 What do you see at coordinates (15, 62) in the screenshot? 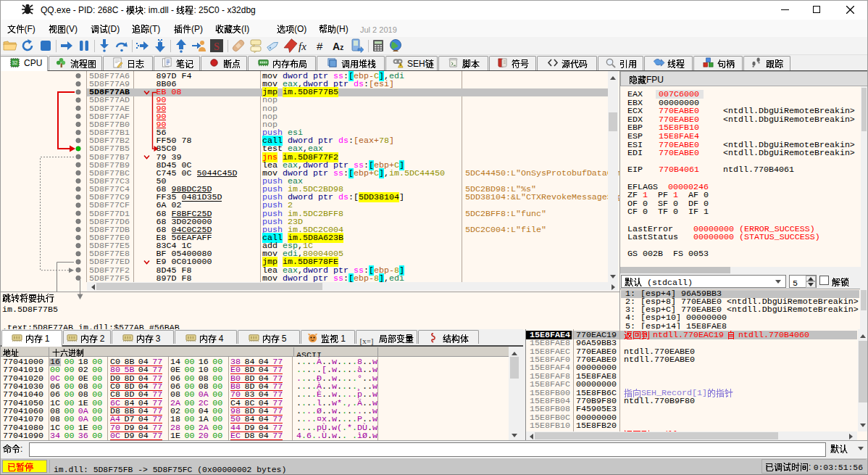
I see `svg-text: 32` at bounding box center [15, 62].